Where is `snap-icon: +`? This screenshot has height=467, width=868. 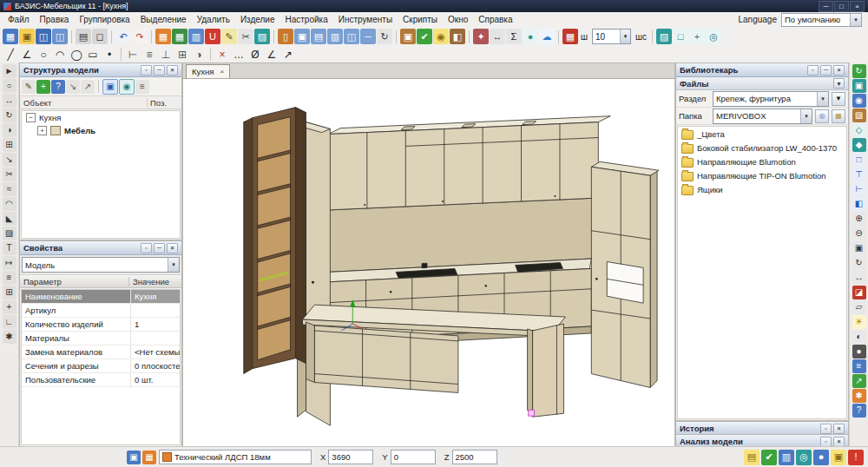 snap-icon: + is located at coordinates (697, 36).